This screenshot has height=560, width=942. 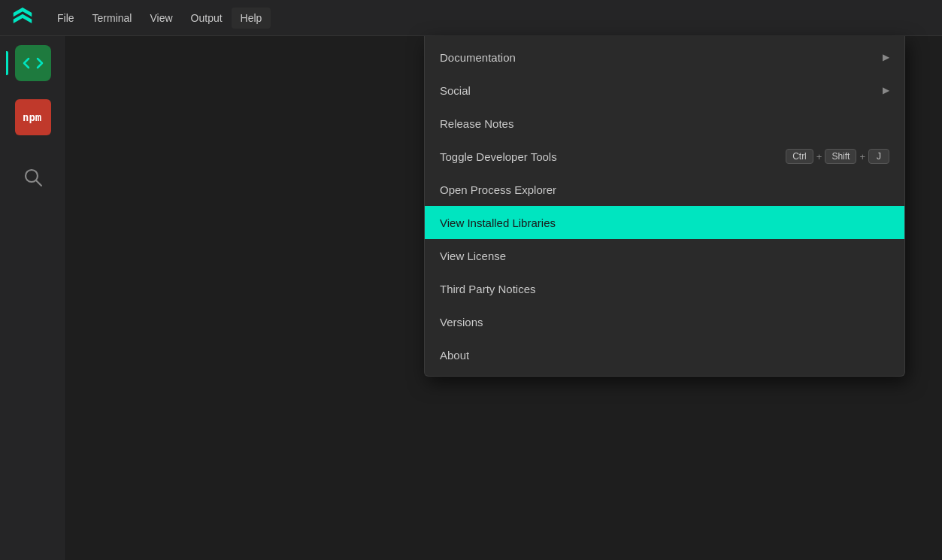 What do you see at coordinates (879, 156) in the screenshot?
I see `kbd-j: J` at bounding box center [879, 156].